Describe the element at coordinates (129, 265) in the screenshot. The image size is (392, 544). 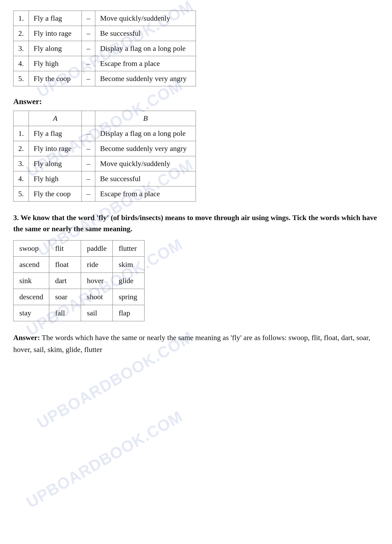
I see `word-cell: skim` at that location.